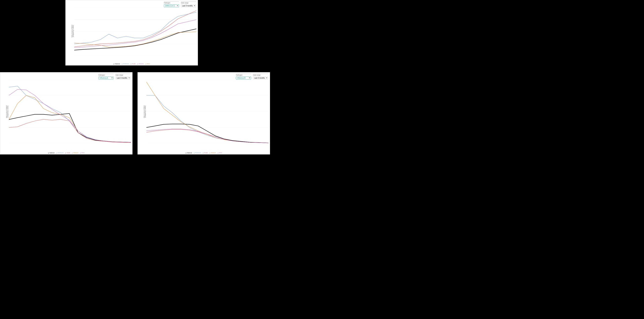 The image size is (644, 319). What do you see at coordinates (220, 153) in the screenshot?
I see `legend-west-br: ⬧ West` at bounding box center [220, 153].